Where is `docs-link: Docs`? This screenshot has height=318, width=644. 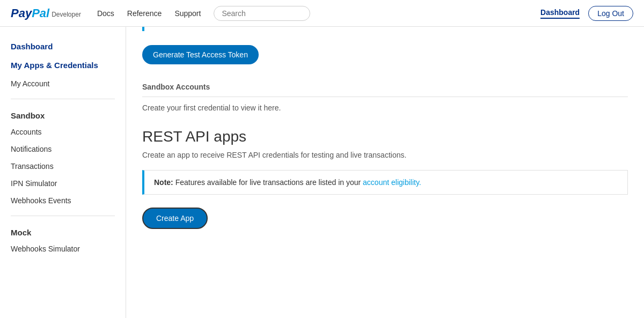
docs-link: Docs is located at coordinates (106, 13).